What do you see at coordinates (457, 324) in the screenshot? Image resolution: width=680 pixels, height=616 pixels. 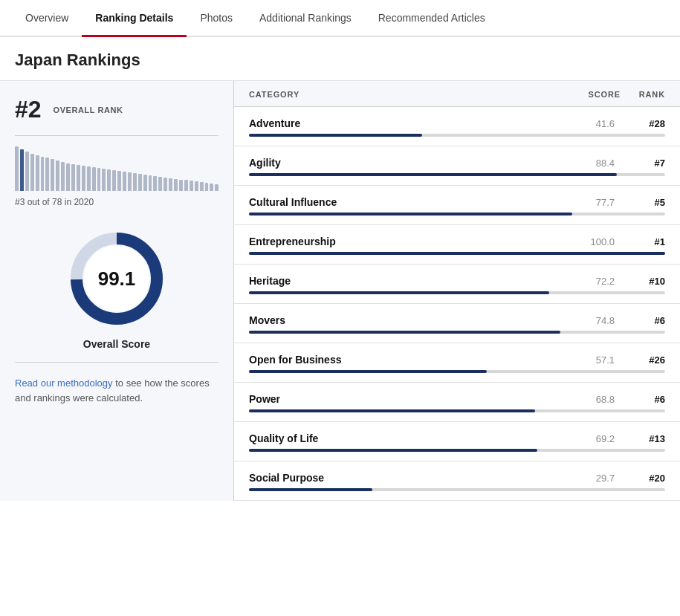 I see `table-row: Movers74.8#6` at bounding box center [457, 324].